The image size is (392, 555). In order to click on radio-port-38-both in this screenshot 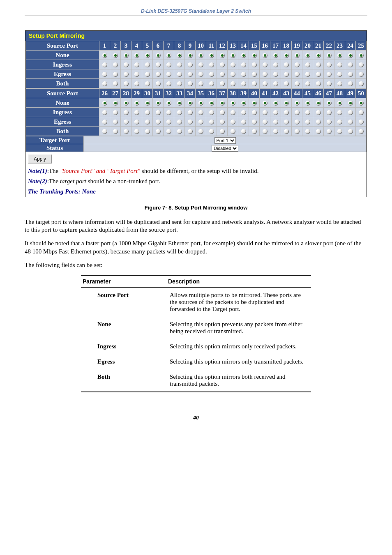, I will do `click(233, 131)`.